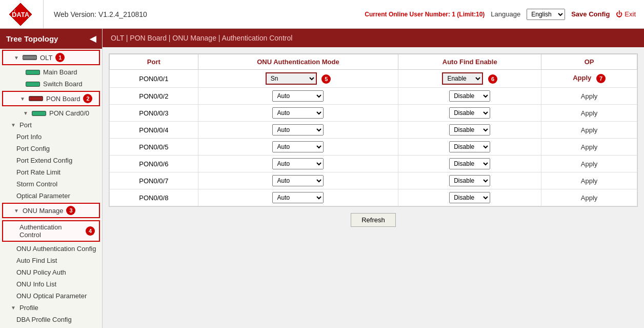 The width and height of the screenshot is (644, 328). I want to click on refresh-button: Refresh, so click(373, 220).